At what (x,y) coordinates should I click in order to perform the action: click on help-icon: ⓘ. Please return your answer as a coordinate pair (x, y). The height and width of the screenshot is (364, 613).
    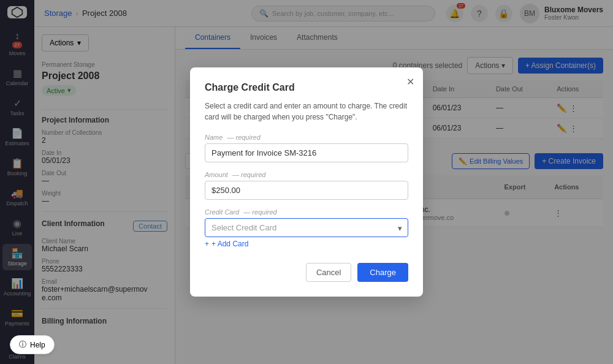
    Looking at the image, I should click on (23, 344).